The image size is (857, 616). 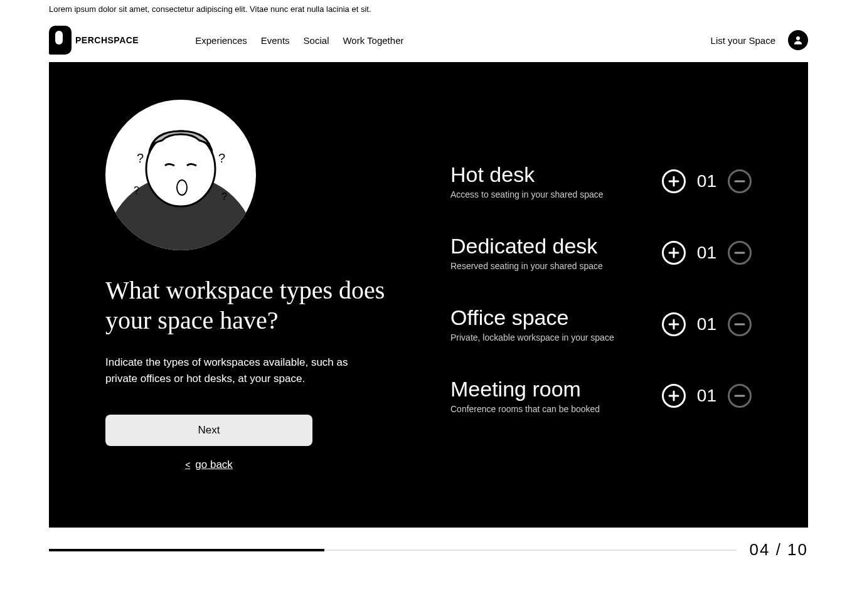 I want to click on progress-fill, so click(x=187, y=550).